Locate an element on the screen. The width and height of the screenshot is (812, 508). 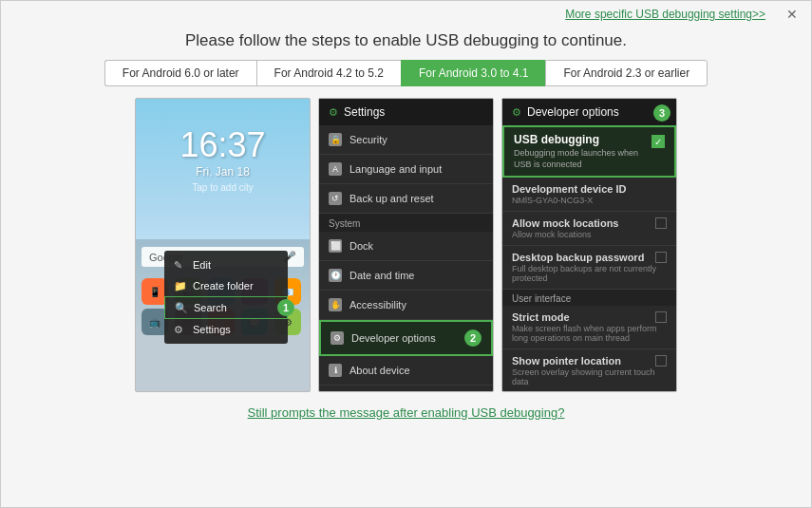
dock-label: Dock is located at coordinates (361, 246).